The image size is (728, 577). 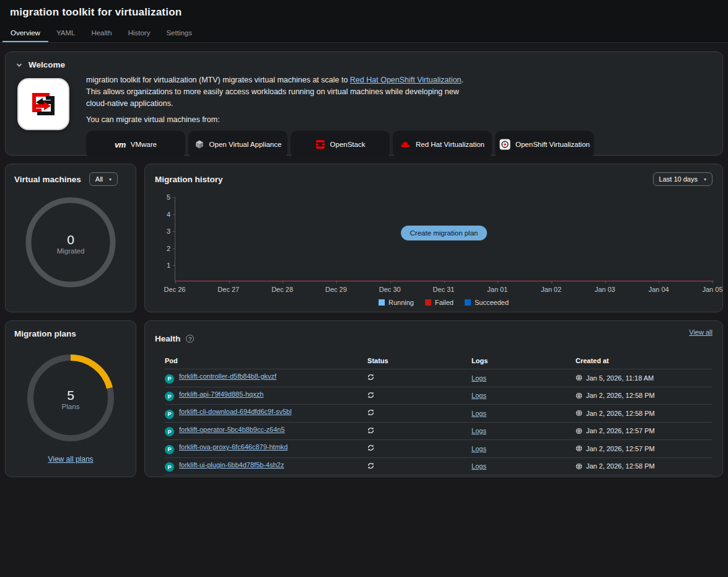 I want to click on history-range-select: Last 10 days ▾, so click(x=683, y=179).